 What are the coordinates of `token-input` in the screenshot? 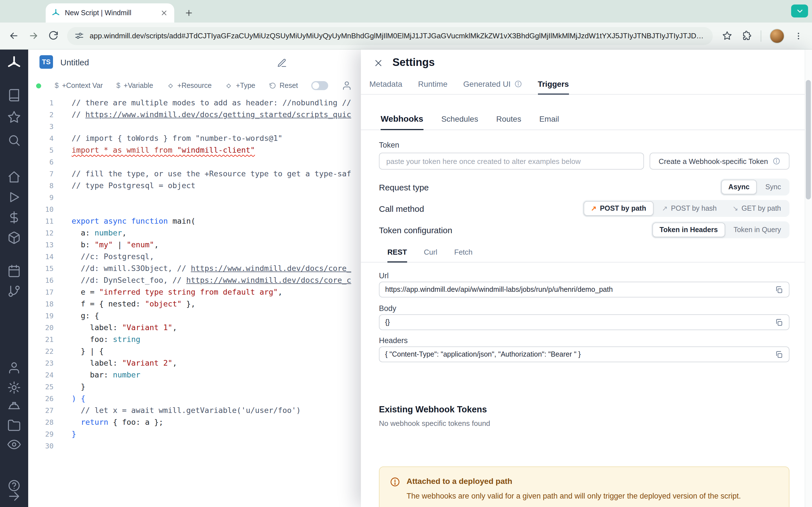 It's located at (511, 161).